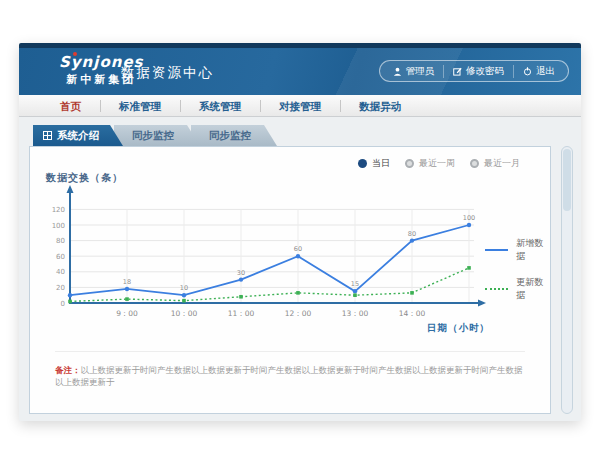 This screenshot has height=450, width=600. I want to click on svg-text: 18, so click(127, 282).